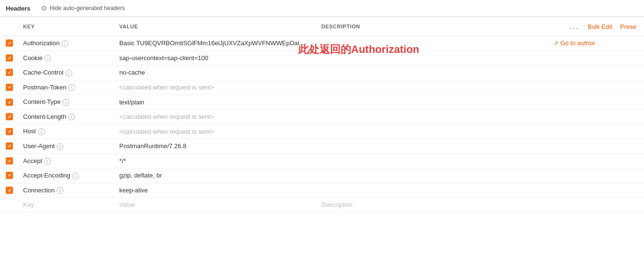 The height and width of the screenshot is (279, 644). What do you see at coordinates (30, 131) in the screenshot?
I see `key-text: Host` at bounding box center [30, 131].